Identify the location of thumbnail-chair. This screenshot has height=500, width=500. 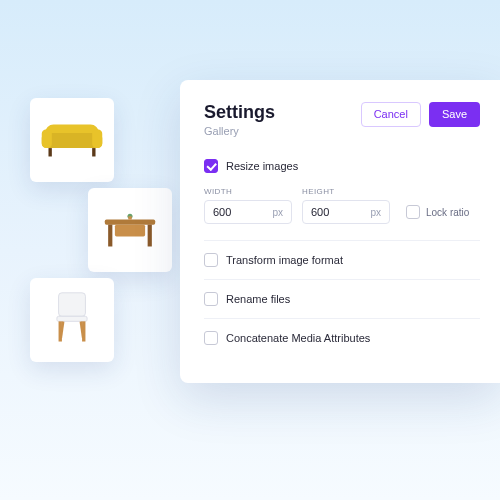
(72, 320).